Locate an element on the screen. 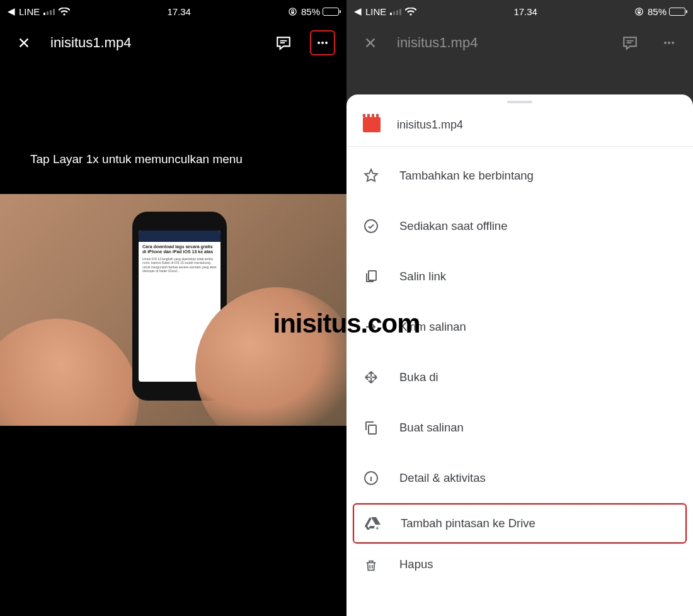 This screenshot has width=693, height=616. menu-item-make-copy: Buat salinan is located at coordinates (520, 428).